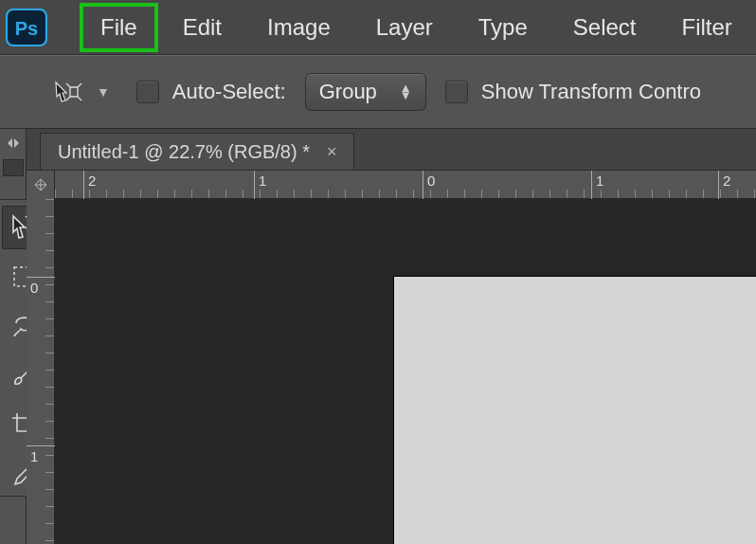 The height and width of the screenshot is (544, 756). I want to click on menu-edit: Edit, so click(203, 27).